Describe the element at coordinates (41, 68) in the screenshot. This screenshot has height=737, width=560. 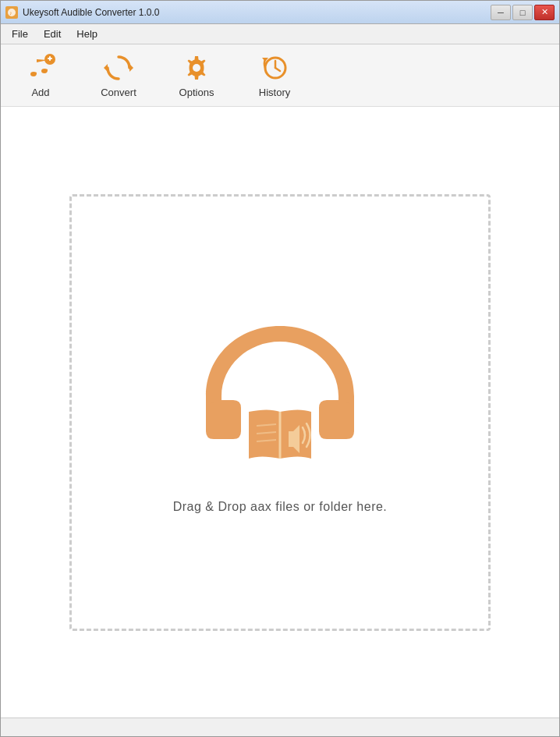
I see `add-icon` at that location.